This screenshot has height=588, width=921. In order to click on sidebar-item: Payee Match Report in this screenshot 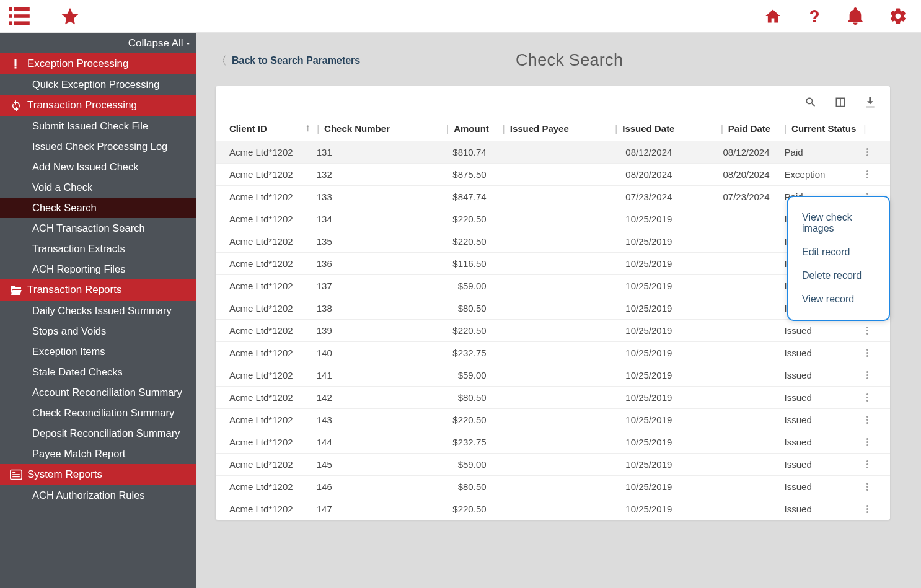, I will do `click(98, 454)`.